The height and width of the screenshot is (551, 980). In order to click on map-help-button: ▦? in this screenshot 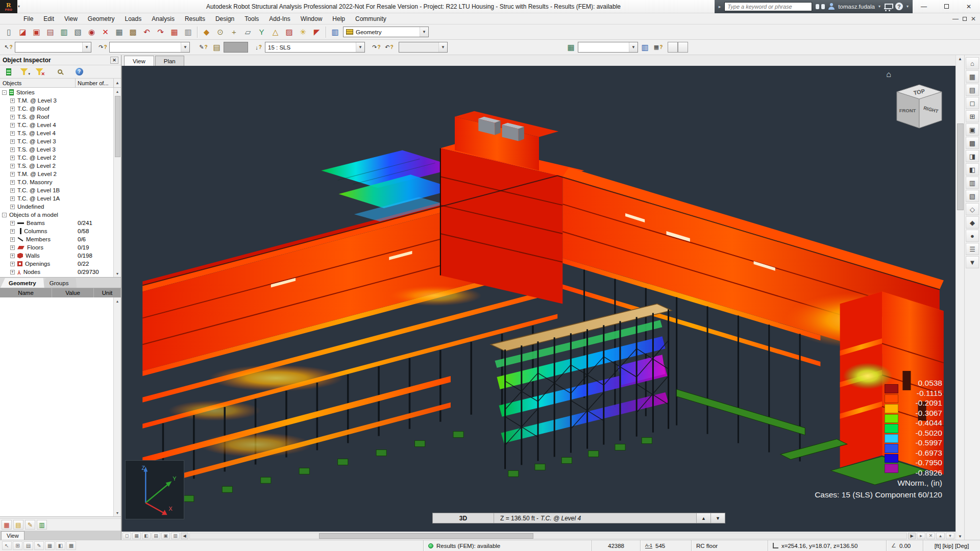, I will do `click(658, 47)`.